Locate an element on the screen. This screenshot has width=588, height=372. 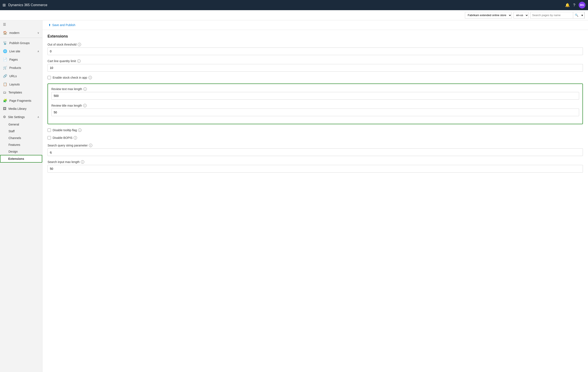
review-title-label: Review title max length i is located at coordinates (315, 106).